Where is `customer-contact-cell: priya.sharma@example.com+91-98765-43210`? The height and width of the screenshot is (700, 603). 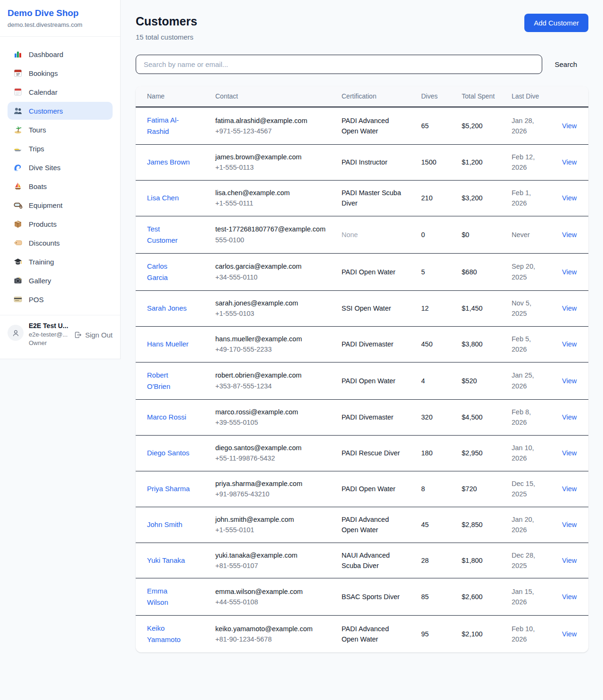
customer-contact-cell: priya.sharma@example.com+91-98765-43210 is located at coordinates (267, 489).